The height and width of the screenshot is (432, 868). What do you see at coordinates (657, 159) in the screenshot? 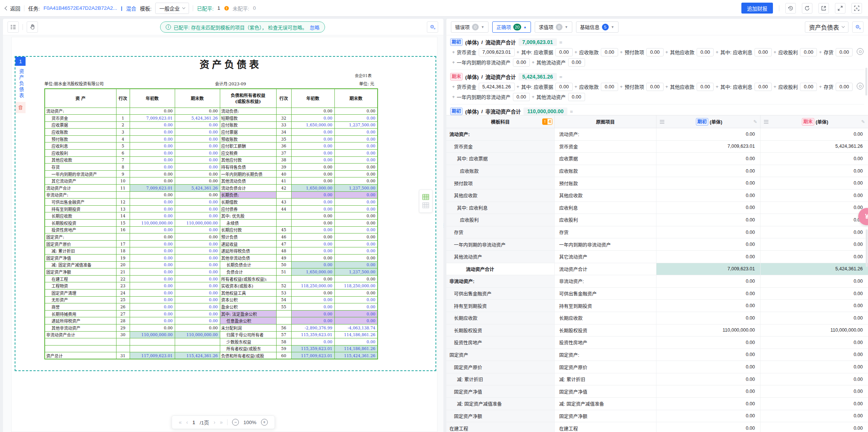
I see `match-row: 其中: 应收票据应收票据0.000.00` at bounding box center [657, 159].